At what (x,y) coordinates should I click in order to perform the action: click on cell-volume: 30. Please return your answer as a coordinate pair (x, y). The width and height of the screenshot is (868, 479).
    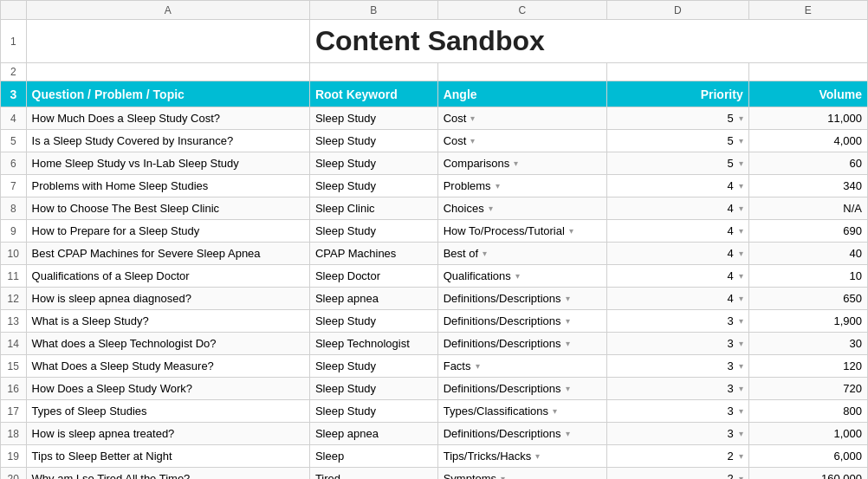
    Looking at the image, I should click on (807, 344).